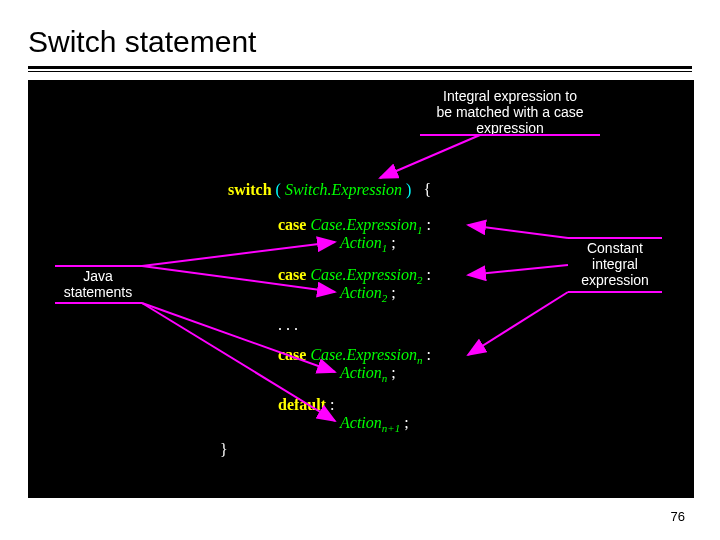  What do you see at coordinates (393, 242) in the screenshot?
I see `semicolon-1: ;` at bounding box center [393, 242].